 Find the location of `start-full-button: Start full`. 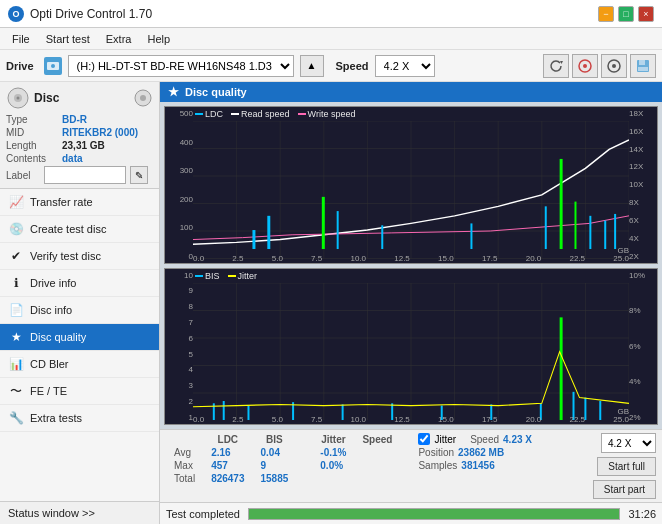

start-full-button: Start full is located at coordinates (626, 466).